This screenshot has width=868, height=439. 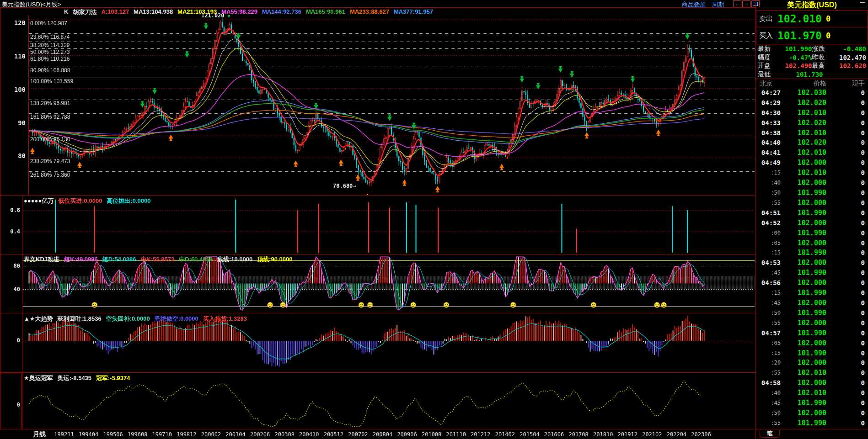 What do you see at coordinates (768, 123) in the screenshot?
I see `tick-time: 04:33` at bounding box center [768, 123].